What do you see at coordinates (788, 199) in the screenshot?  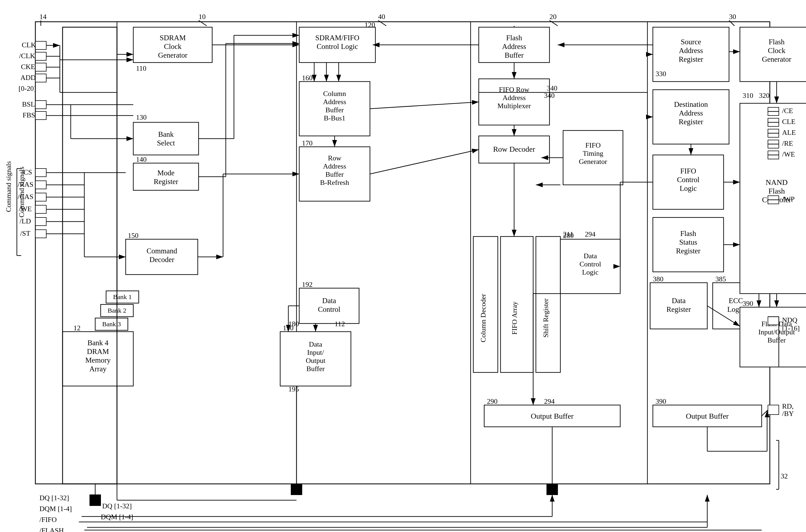 I see `wp-label: /WP` at bounding box center [788, 199].